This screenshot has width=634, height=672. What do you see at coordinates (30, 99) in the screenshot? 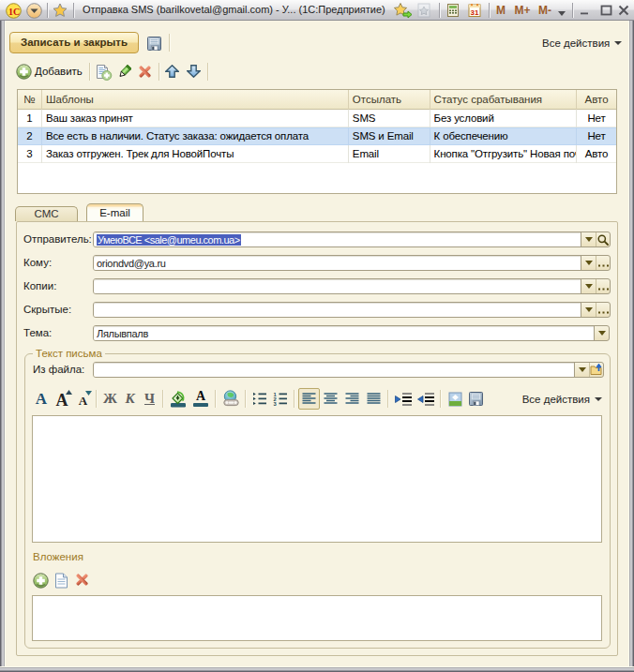
I see `column-header-num: №` at bounding box center [30, 99].